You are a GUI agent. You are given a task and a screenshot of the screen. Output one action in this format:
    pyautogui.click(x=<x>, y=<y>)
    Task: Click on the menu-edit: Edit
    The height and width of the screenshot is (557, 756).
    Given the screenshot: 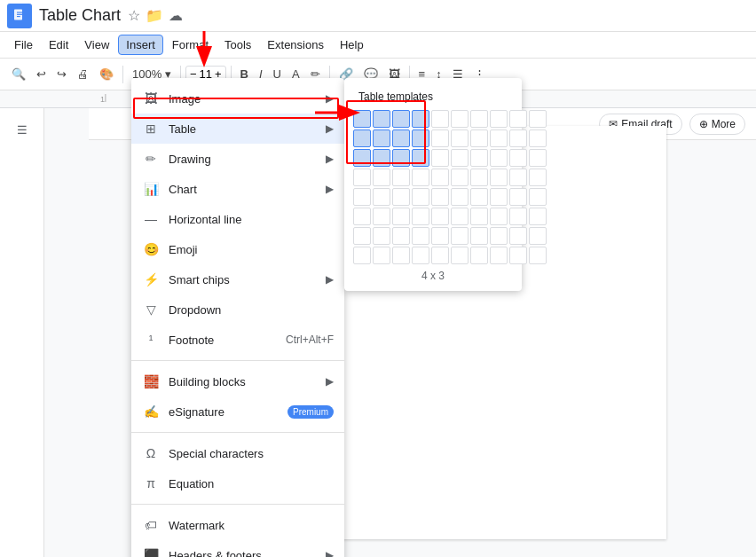 What is the action you would take?
    pyautogui.click(x=59, y=44)
    